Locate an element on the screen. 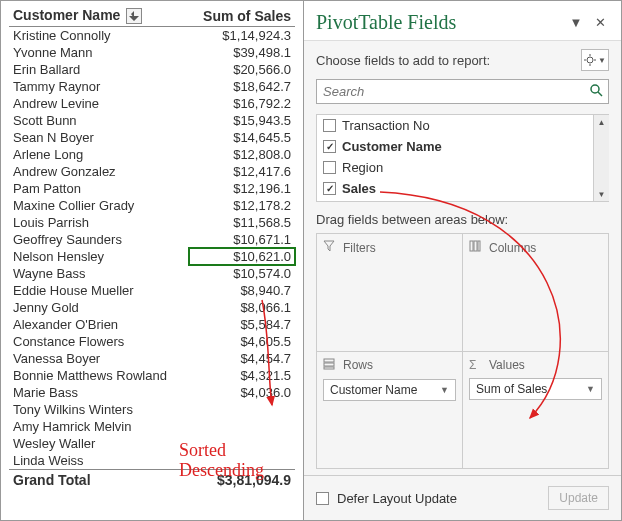  customer-name-cell: Andrew Levine is located at coordinates (99, 104).